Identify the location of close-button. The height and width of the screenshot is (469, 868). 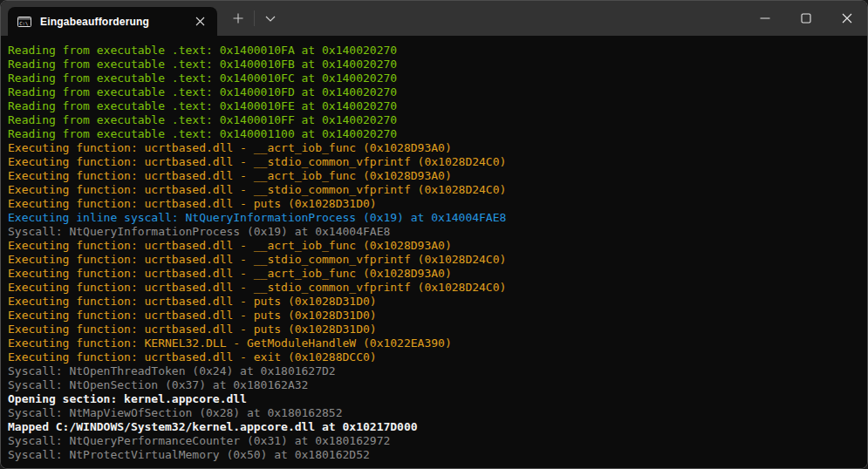
(846, 18).